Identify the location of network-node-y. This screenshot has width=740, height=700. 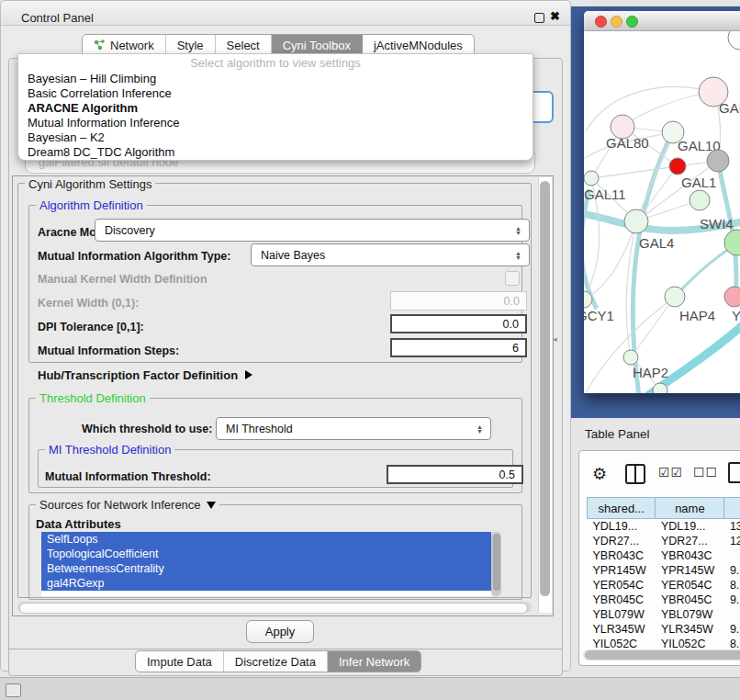
(733, 297).